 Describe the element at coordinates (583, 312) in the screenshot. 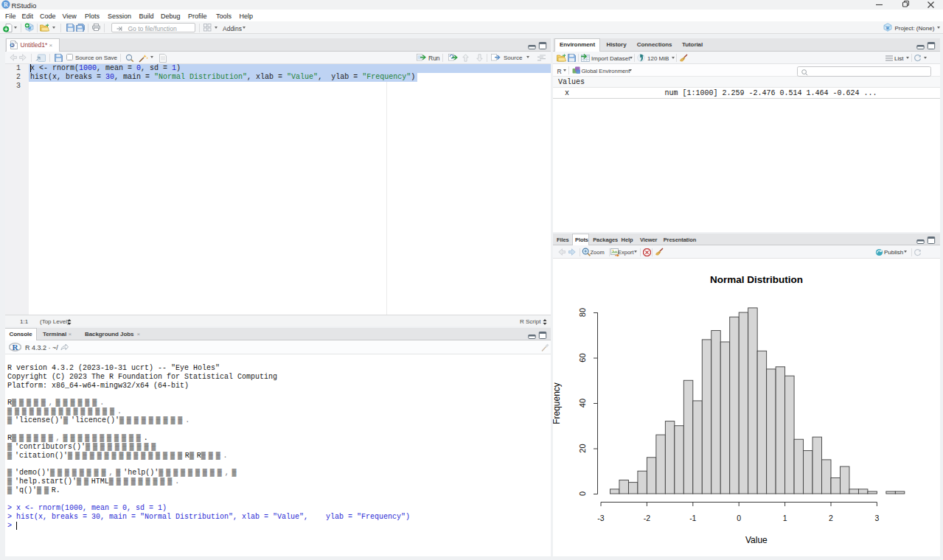

I see `svg-text: 80` at that location.